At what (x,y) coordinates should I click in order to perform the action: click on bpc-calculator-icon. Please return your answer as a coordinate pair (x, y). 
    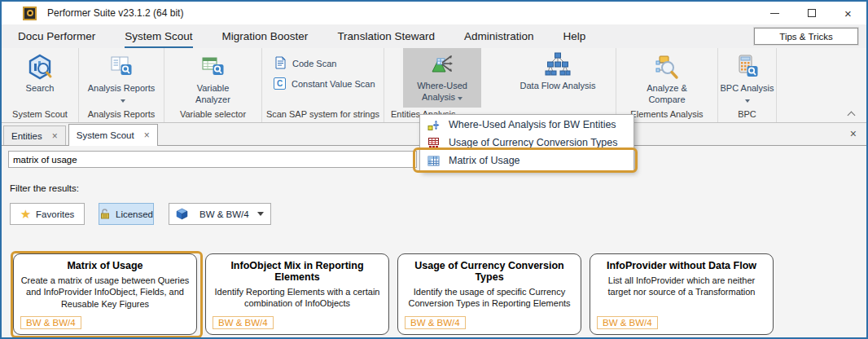
    Looking at the image, I should click on (747, 67).